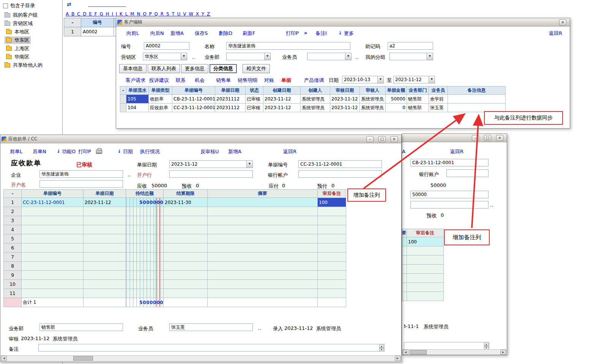 This screenshot has height=364, width=610. What do you see at coordinates (52, 202) in the screenshot?
I see `cell: CC-23-11-12-0001` at bounding box center [52, 202].